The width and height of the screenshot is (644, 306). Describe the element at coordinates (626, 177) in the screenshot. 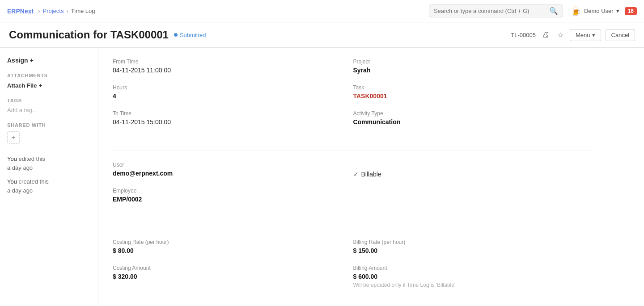

I see `right-panel` at that location.